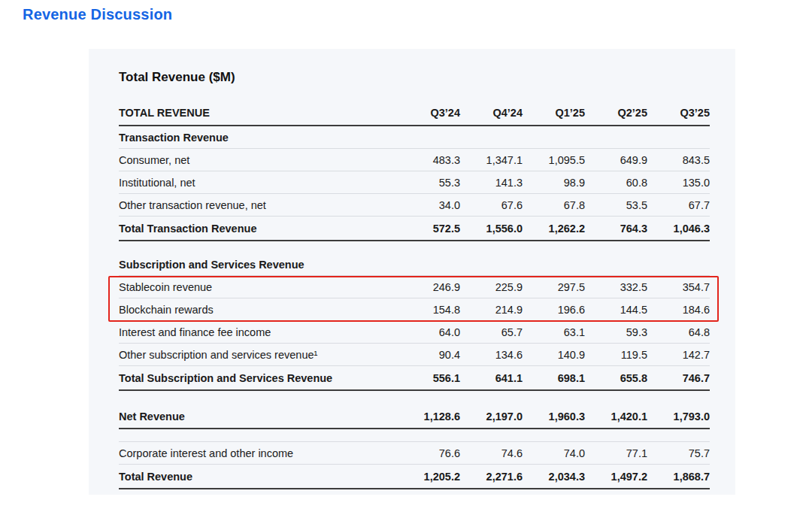 The image size is (812, 515). I want to click on row-value: 1,497.2, so click(617, 477).